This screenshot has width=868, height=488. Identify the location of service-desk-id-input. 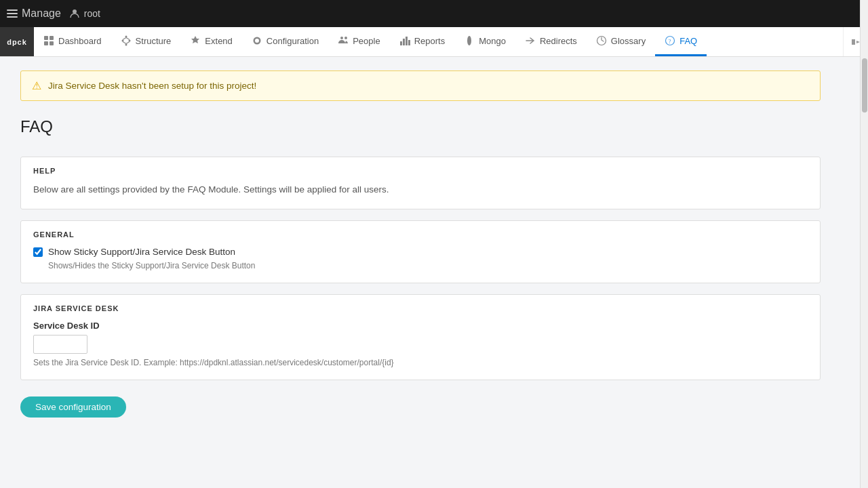
(60, 344).